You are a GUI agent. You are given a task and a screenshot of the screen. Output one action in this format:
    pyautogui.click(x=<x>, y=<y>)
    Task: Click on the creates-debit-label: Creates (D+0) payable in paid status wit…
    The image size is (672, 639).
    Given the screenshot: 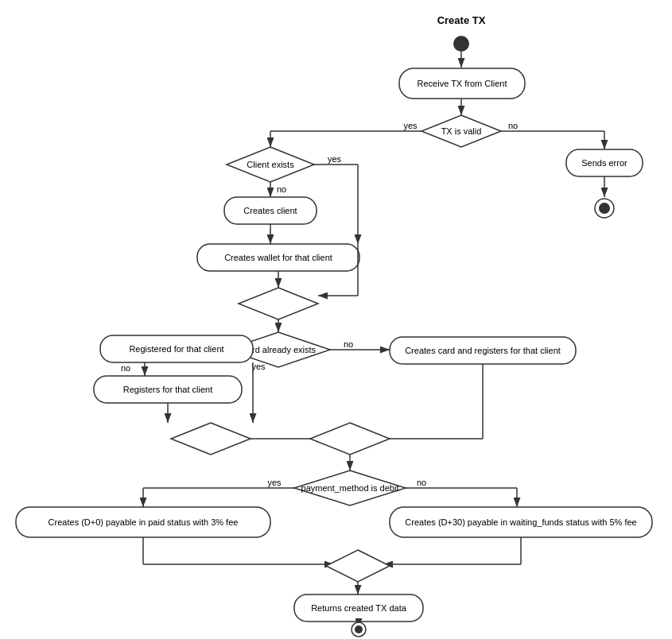 What is the action you would take?
    pyautogui.click(x=143, y=522)
    